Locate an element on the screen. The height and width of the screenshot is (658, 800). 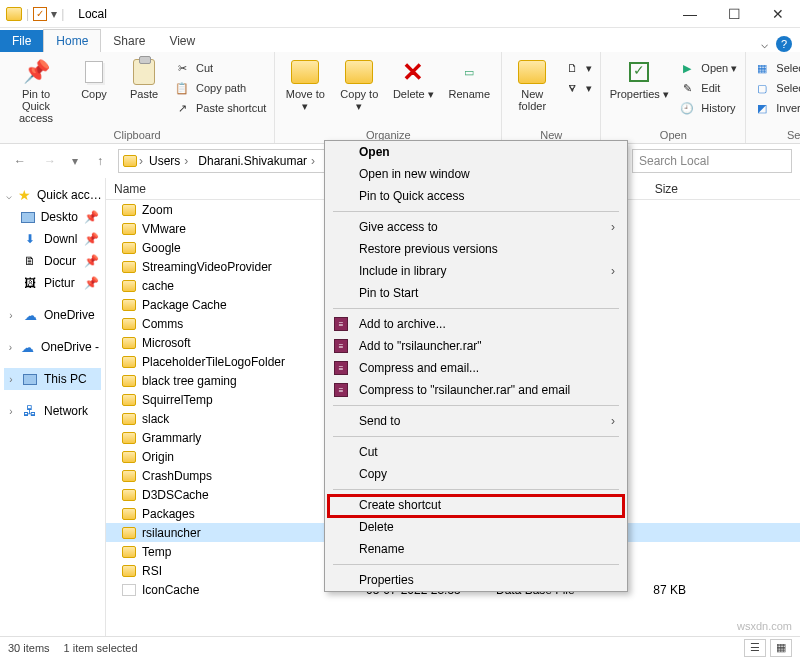
pin-to-quick-access-button: 📌 Pin to Quick access is located at coordinates (36, 90).